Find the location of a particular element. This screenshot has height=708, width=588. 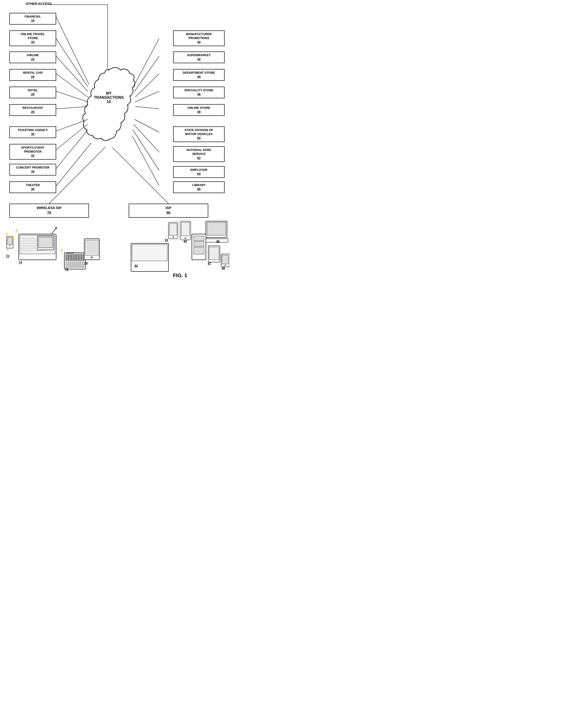

specialty-store-node: SPECIALITY STORE 46 is located at coordinates (199, 92).